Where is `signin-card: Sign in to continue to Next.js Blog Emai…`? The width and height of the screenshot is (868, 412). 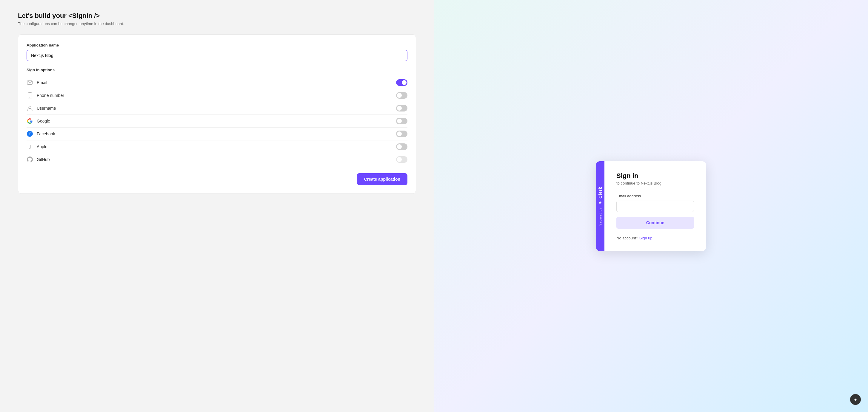 signin-card: Sign in to continue to Next.js Blog Emai… is located at coordinates (655, 206).